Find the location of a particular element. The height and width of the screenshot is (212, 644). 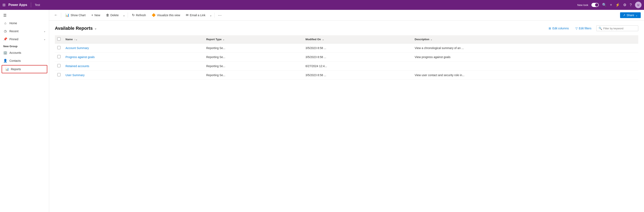

show-chart-icon: 📊 is located at coordinates (67, 15).